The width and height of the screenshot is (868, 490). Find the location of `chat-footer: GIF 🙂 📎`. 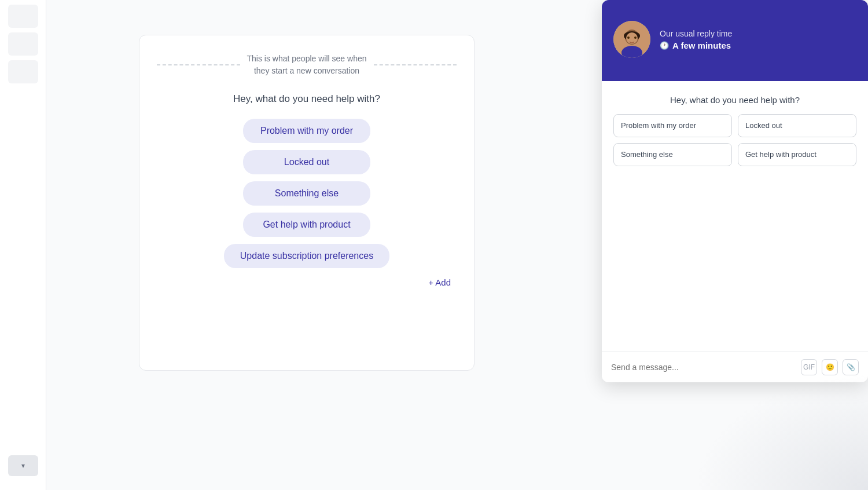

chat-footer: GIF 🙂 📎 is located at coordinates (735, 367).